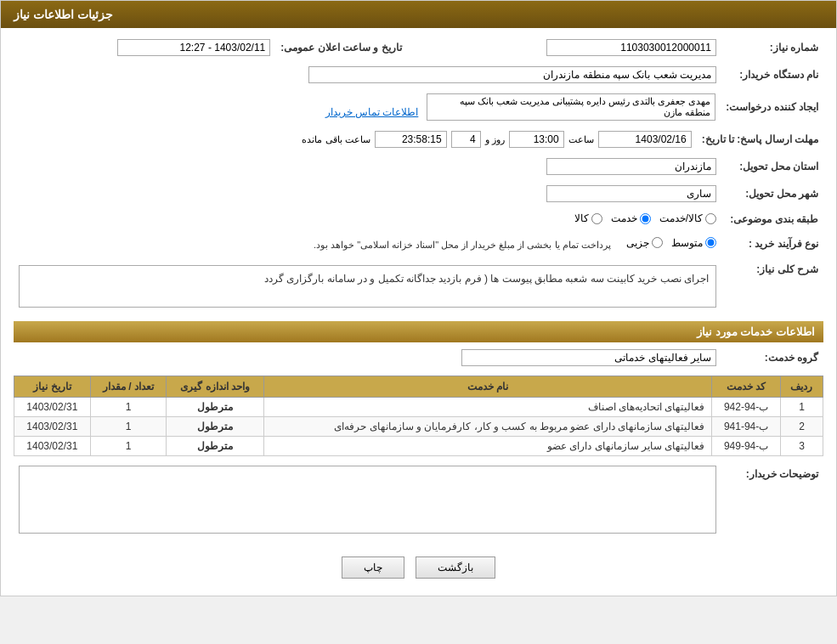 The height and width of the screenshot is (644, 837). What do you see at coordinates (644, 243) in the screenshot?
I see `process-radio-jozei: جزیی` at bounding box center [644, 243].